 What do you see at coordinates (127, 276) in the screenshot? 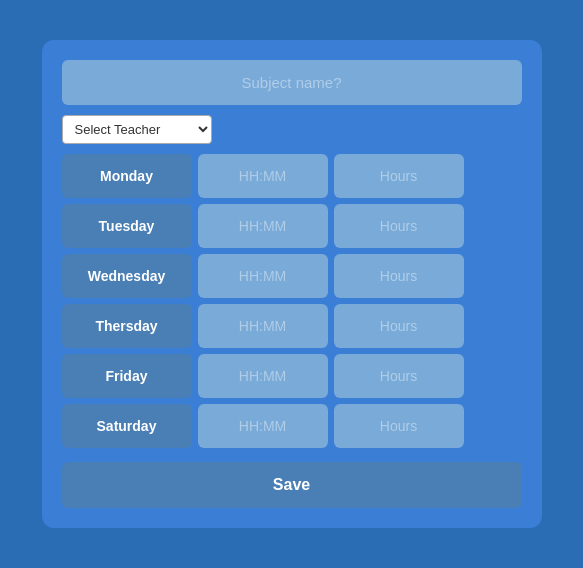
I see `day-label-wednesday: Wednesday` at bounding box center [127, 276].